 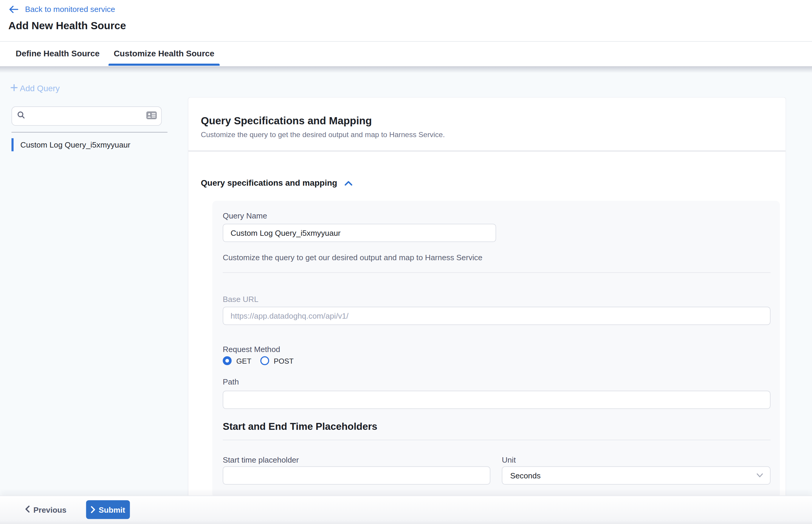 What do you see at coordinates (14, 89) in the screenshot?
I see `plus-icon` at bounding box center [14, 89].